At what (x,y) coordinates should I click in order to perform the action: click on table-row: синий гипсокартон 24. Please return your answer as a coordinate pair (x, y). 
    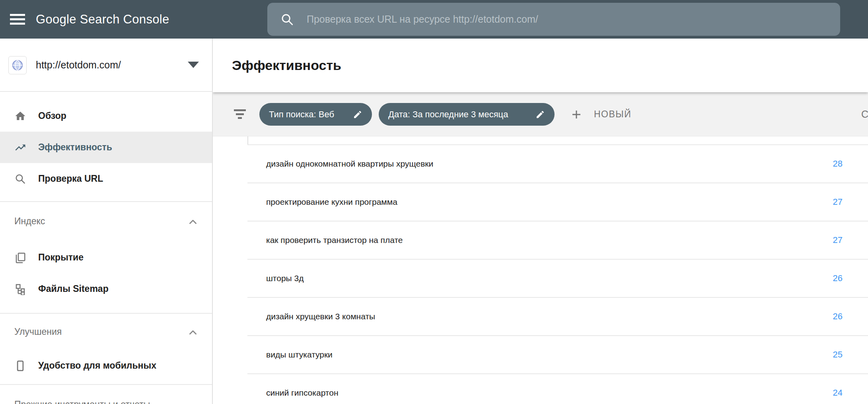
    Looking at the image, I should click on (558, 389).